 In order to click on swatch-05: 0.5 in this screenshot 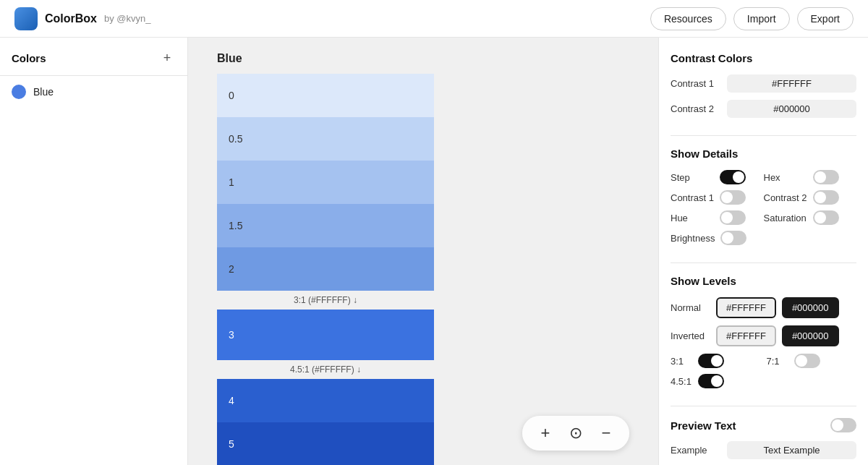, I will do `click(326, 139)`.